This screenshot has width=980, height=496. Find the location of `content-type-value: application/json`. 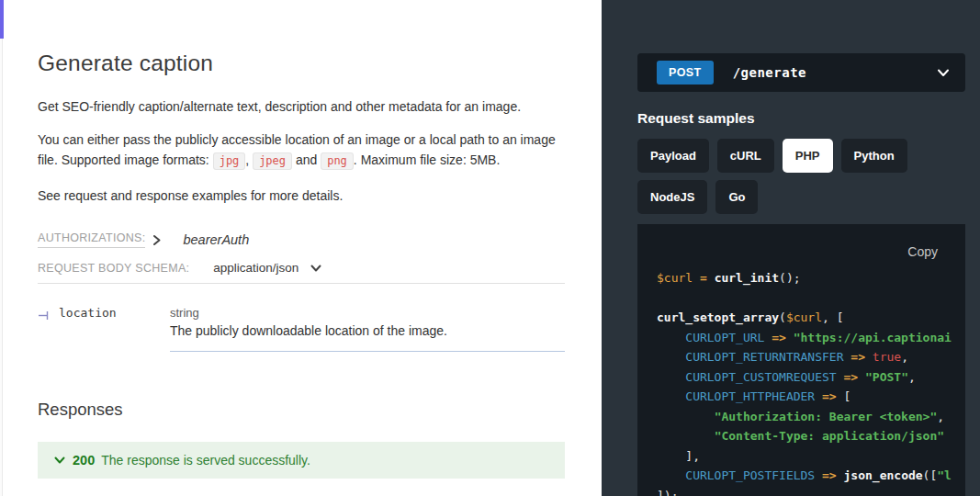

content-type-value: application/json is located at coordinates (255, 268).